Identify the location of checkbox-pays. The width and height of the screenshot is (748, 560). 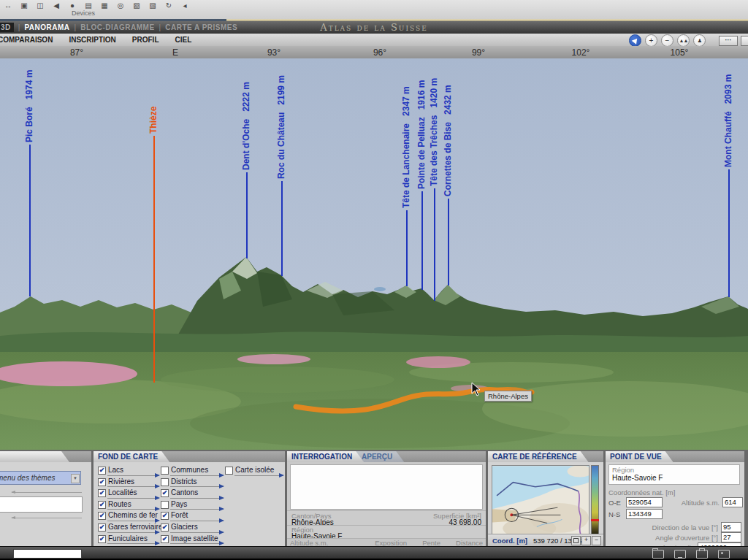
(165, 505).